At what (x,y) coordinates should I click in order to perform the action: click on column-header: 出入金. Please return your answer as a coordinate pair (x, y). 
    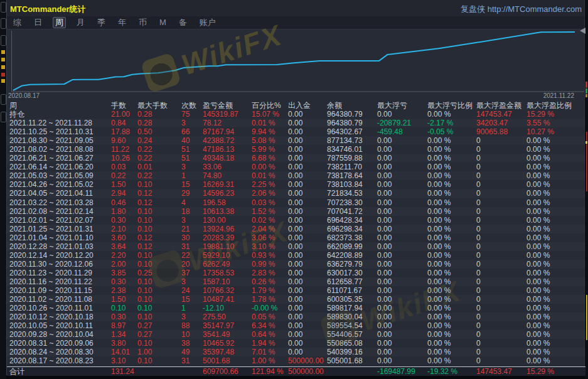
    Looking at the image, I should click on (299, 105).